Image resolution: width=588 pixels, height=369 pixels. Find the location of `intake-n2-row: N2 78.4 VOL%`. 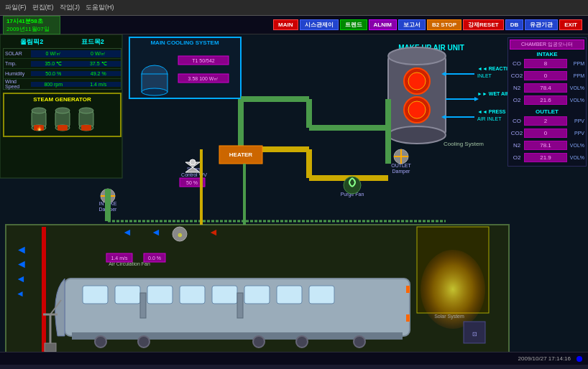

intake-n2-row: N2 78.4 VOL% is located at coordinates (547, 88).